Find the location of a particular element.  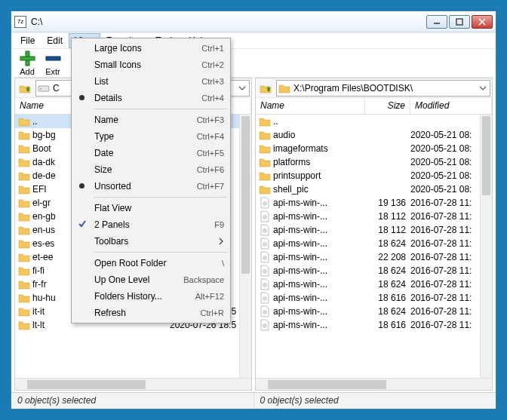

menu-item-open-root-folder: Open Root Folder\ is located at coordinates (151, 263).